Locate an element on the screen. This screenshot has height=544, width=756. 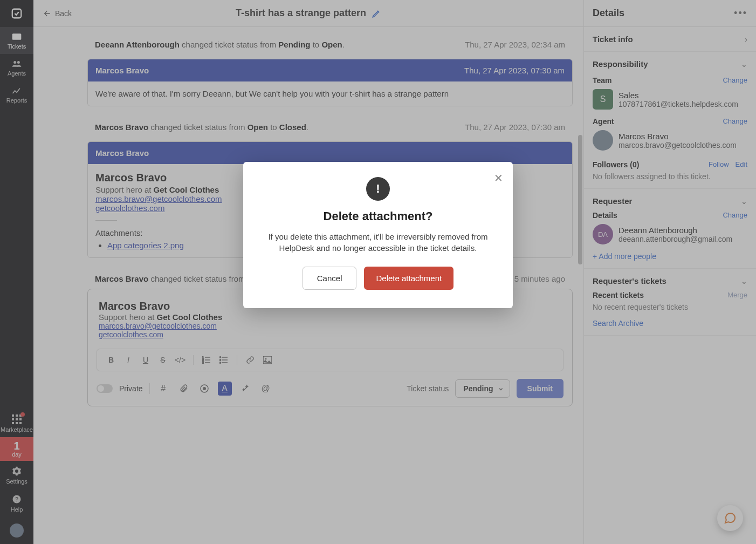
modal-body: If you delete this attachment, it'll be … is located at coordinates (378, 242).